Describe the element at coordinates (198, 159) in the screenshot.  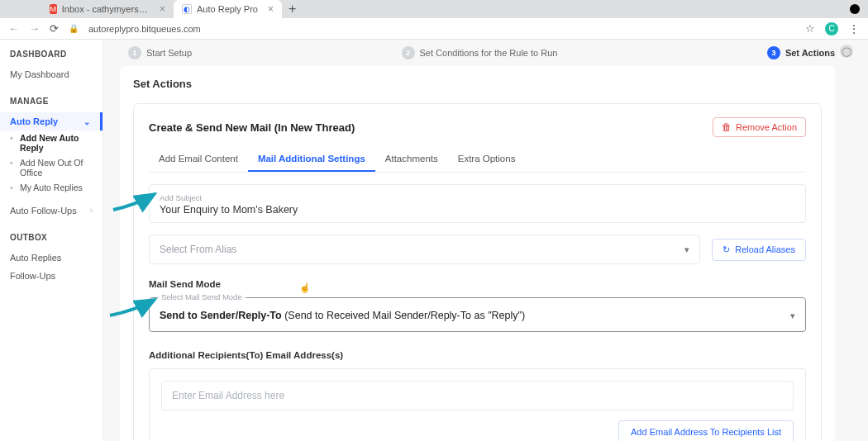
I see `tab-email-content: Add Email Content` at that location.